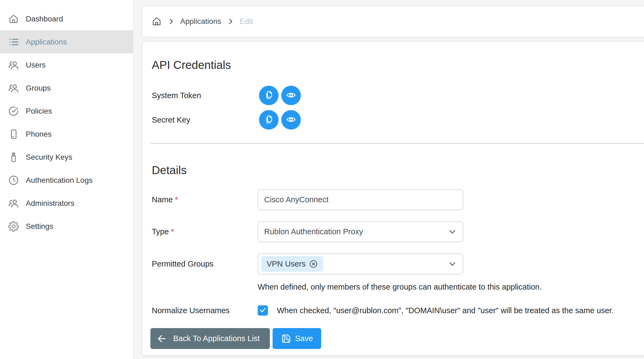 The image size is (644, 359). I want to click on secret-key-row: Secret Key, so click(398, 120).